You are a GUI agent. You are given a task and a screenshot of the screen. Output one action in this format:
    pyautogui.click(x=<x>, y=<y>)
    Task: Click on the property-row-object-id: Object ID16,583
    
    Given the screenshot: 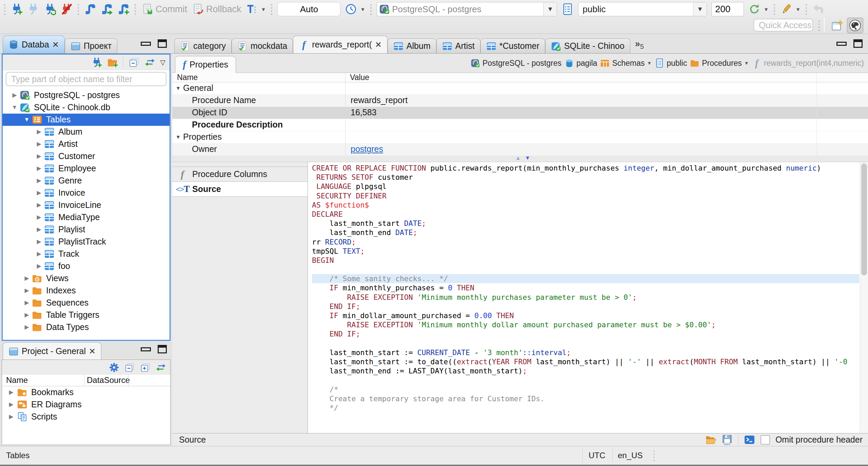 What is the action you would take?
    pyautogui.click(x=520, y=113)
    